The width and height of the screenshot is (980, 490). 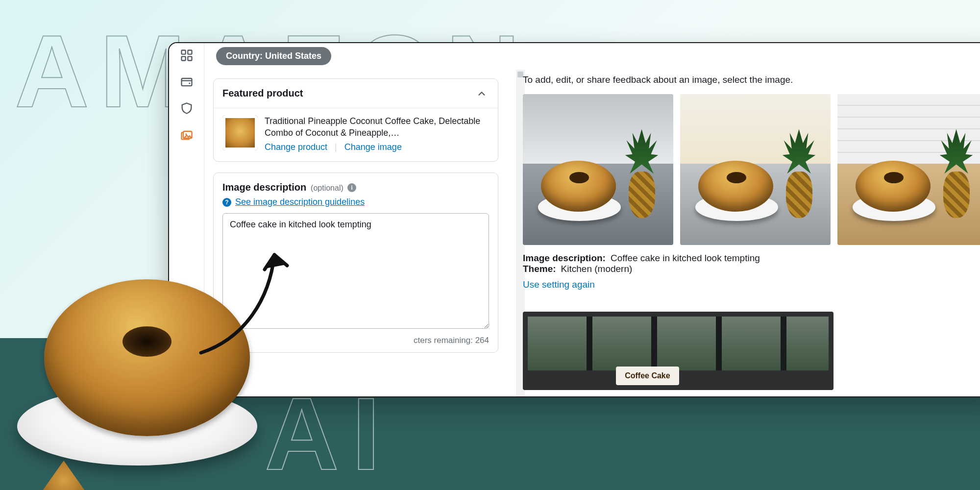 What do you see at coordinates (356, 135) in the screenshot?
I see `featured-product-body: Traditional Pineapple Coconut Coffee Cak…` at bounding box center [356, 135].